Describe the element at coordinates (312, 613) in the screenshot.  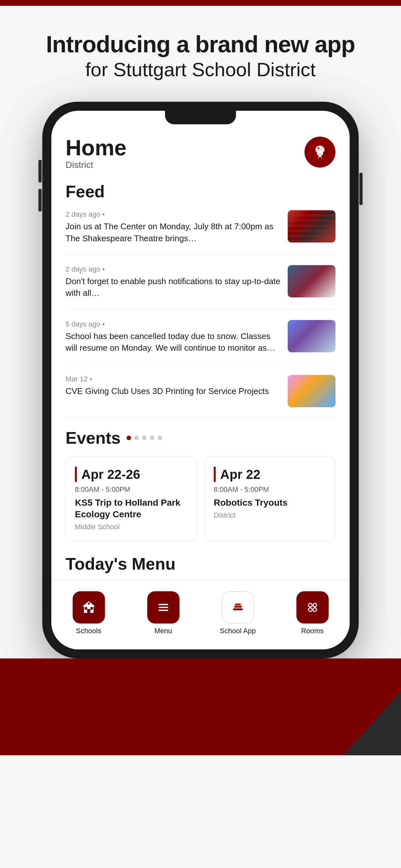
I see `nav-item-rooms: Rooms` at that location.